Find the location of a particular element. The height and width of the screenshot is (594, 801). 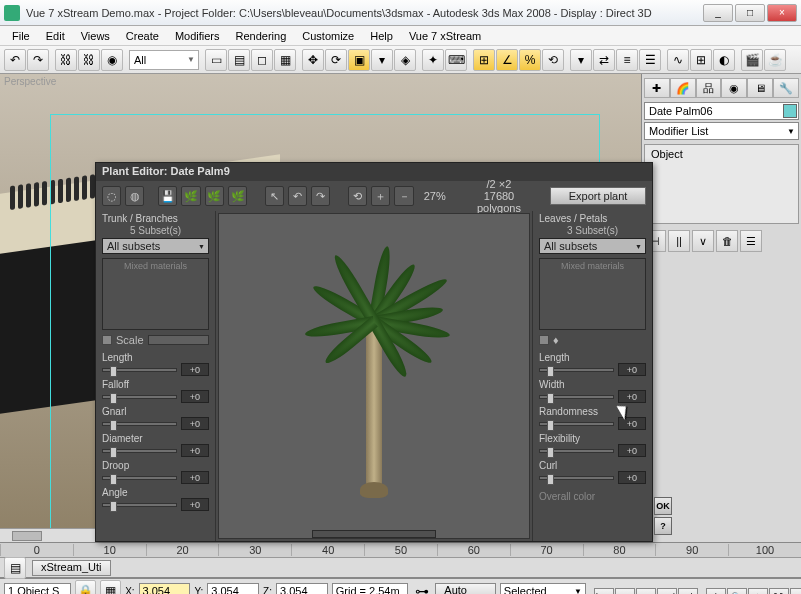

menu-edit: Edit is located at coordinates (56, 36).